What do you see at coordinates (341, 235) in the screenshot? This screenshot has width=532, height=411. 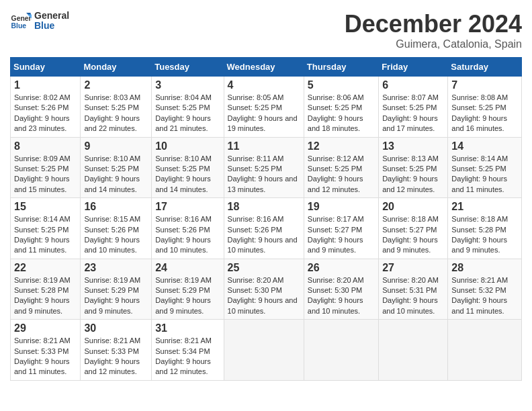 I see `day-info-19: Sunrise: 8:17 AM Sunset: 5:27 PM Dayligh…` at bounding box center [341, 235].